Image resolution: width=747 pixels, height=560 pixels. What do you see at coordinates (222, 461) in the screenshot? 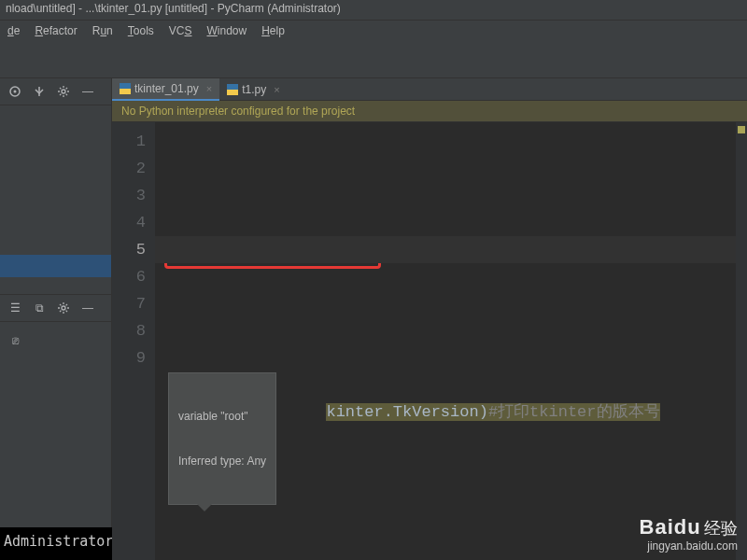
I see `tooltip-line: Inferred type: Any` at bounding box center [222, 461].